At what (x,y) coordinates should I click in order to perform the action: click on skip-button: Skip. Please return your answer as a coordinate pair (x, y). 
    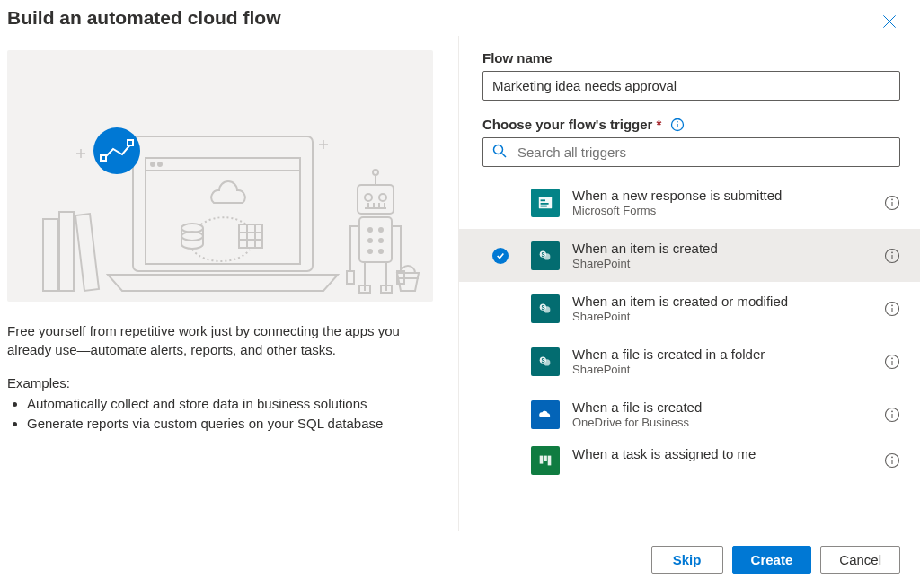
    Looking at the image, I should click on (687, 560).